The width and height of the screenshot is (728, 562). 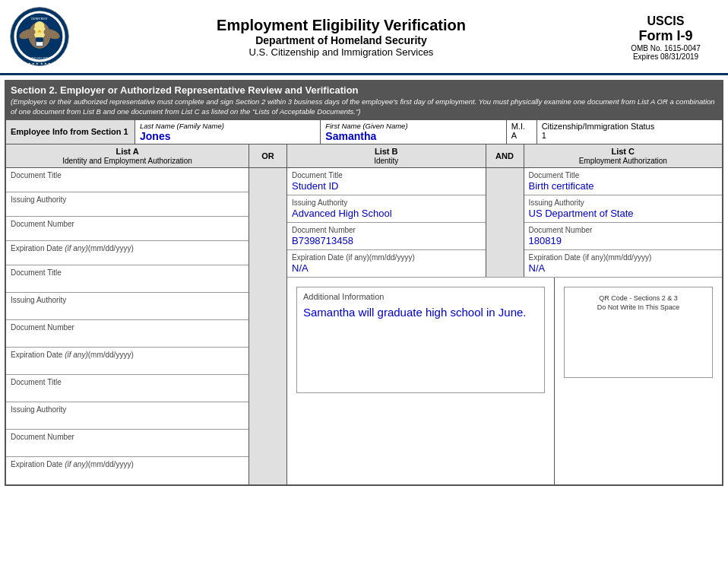 What do you see at coordinates (623, 237) in the screenshot?
I see `list-c-doc-number: Document Number 180819` at bounding box center [623, 237].